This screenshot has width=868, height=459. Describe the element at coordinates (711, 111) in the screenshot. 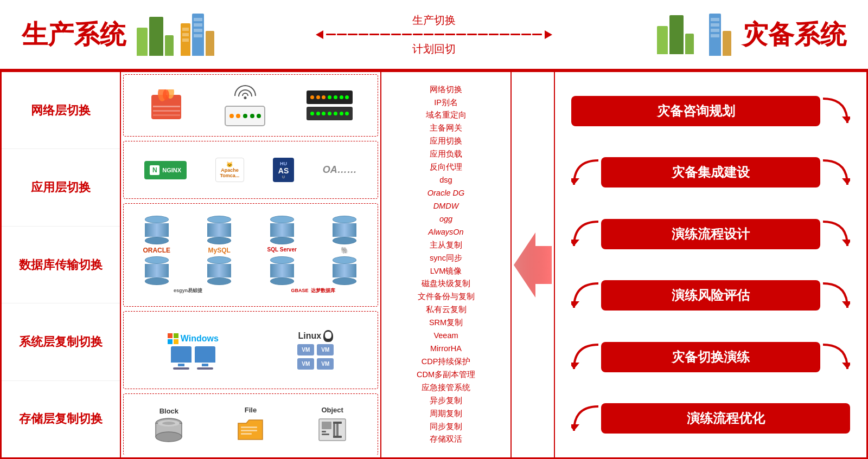

I see `right-item-1: 灾备咨询规划` at that location.